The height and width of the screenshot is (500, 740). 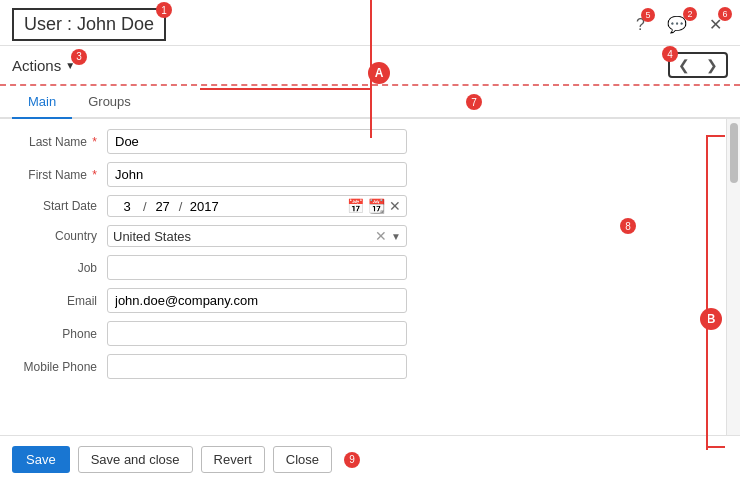 I want to click on badge-8: 8, so click(x=628, y=226).